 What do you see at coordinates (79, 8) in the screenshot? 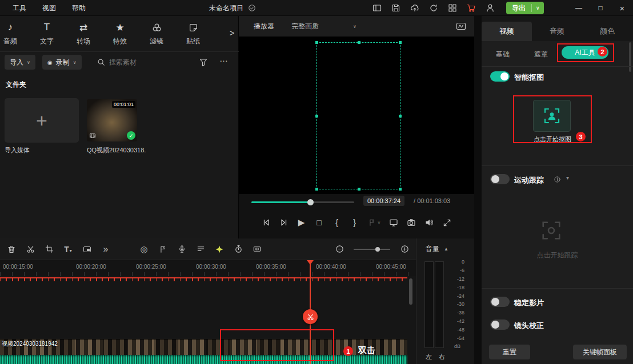
I see `menu-help: 帮助` at bounding box center [79, 8].